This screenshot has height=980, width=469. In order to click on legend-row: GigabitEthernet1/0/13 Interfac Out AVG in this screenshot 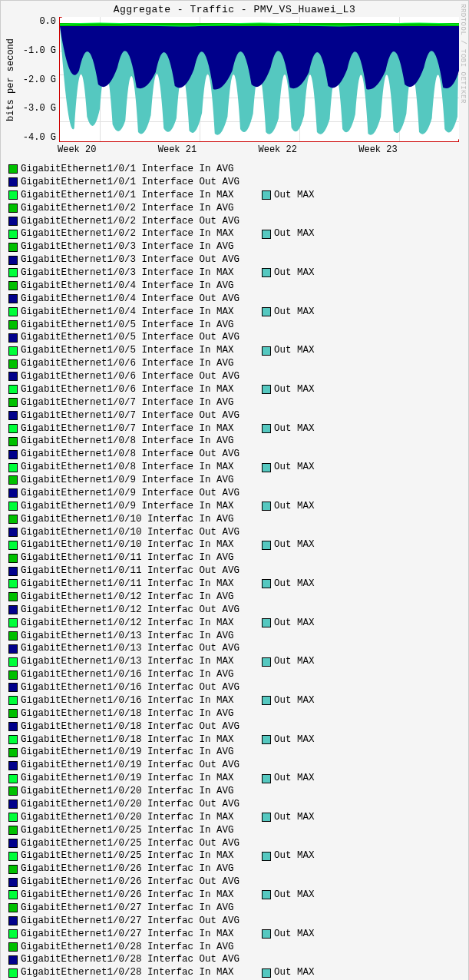, I will do `click(235, 648)`.